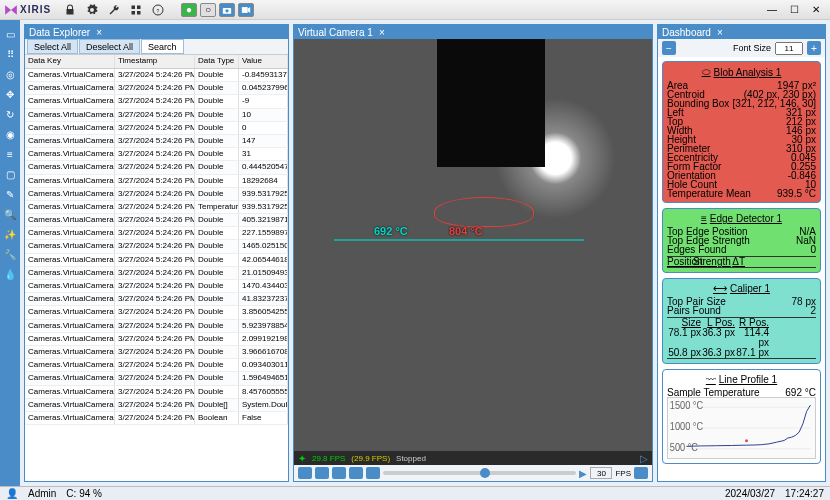 This screenshot has height=500, width=830. I want to click on user-label: Admin, so click(42, 494).